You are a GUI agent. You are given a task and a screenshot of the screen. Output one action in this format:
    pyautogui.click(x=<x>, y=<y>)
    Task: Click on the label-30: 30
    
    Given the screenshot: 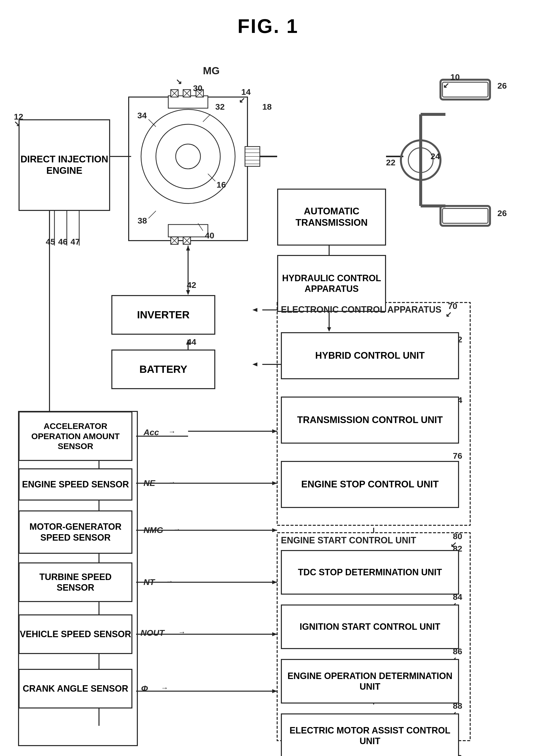 What is the action you would take?
    pyautogui.click(x=198, y=88)
    